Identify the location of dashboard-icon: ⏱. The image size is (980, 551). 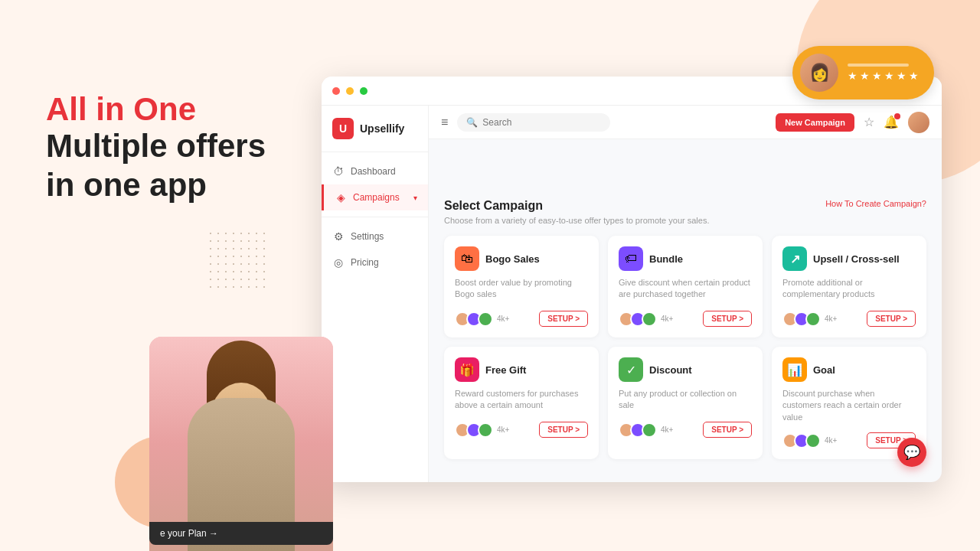
(338, 171).